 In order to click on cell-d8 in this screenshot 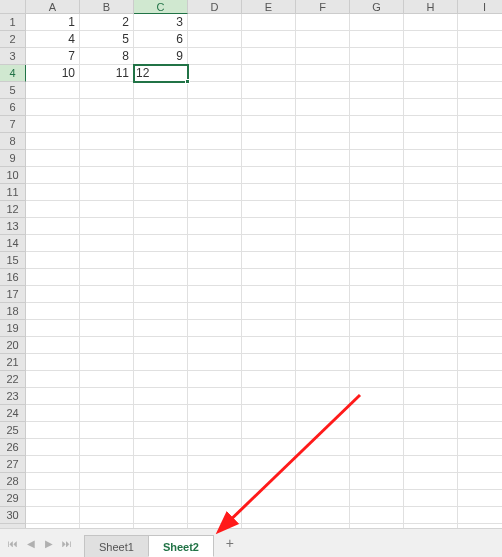, I will do `click(215, 142)`.